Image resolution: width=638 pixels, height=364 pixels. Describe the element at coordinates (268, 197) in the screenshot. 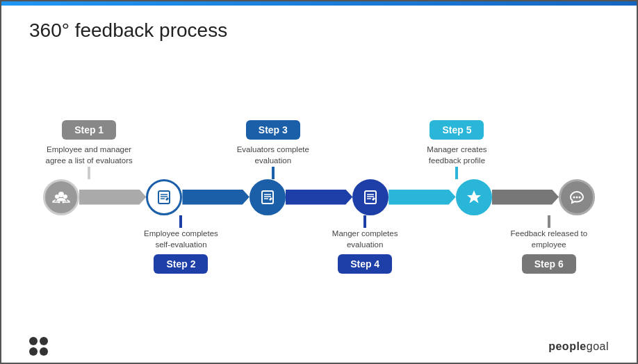

I see `step3-circle` at that location.